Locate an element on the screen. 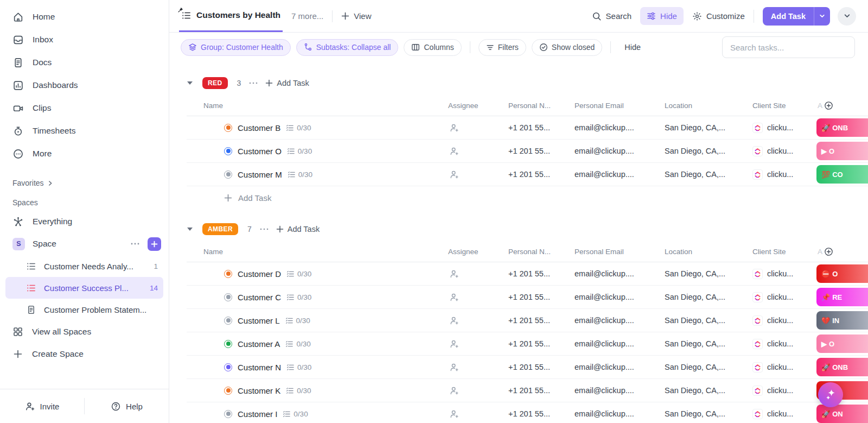  group-status-badge: RED is located at coordinates (215, 83).